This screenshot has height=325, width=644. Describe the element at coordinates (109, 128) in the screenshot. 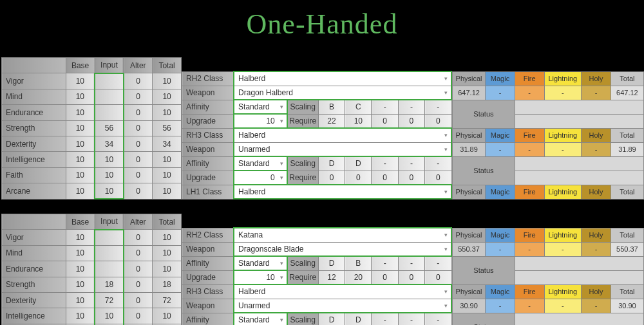

I see `stat-input: 56` at that location.